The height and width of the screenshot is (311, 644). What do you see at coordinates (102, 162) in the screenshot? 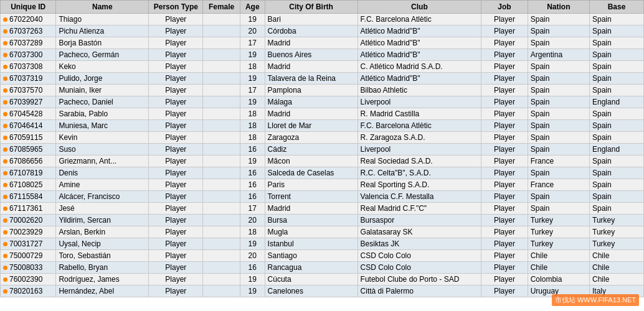
I see `table-cell: Griezmann, Ant...` at bounding box center [102, 162].